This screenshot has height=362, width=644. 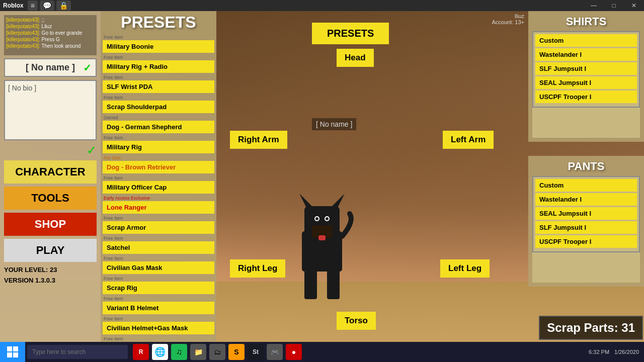 I want to click on shirt-item: Wastelander I, so click(x=586, y=54).